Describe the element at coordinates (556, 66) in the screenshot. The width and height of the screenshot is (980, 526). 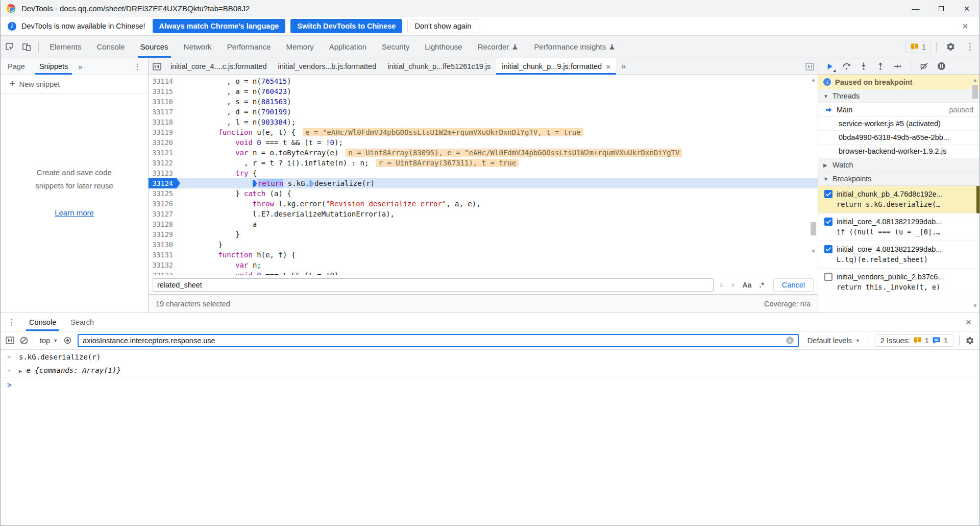
I see `source-tab: initial_chunk_p...9.js:formatted×` at that location.